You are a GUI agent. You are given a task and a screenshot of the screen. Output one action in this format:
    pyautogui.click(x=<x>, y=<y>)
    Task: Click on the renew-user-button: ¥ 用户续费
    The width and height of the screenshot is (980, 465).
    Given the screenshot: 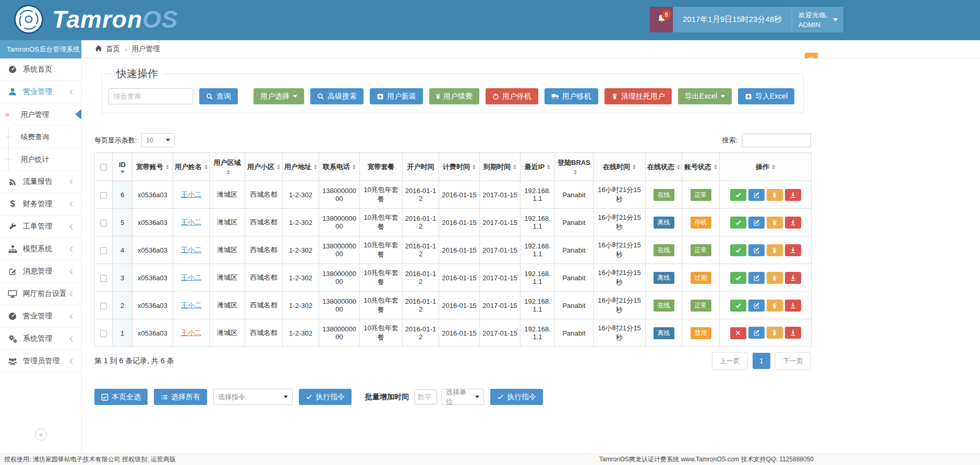 What is the action you would take?
    pyautogui.click(x=454, y=96)
    